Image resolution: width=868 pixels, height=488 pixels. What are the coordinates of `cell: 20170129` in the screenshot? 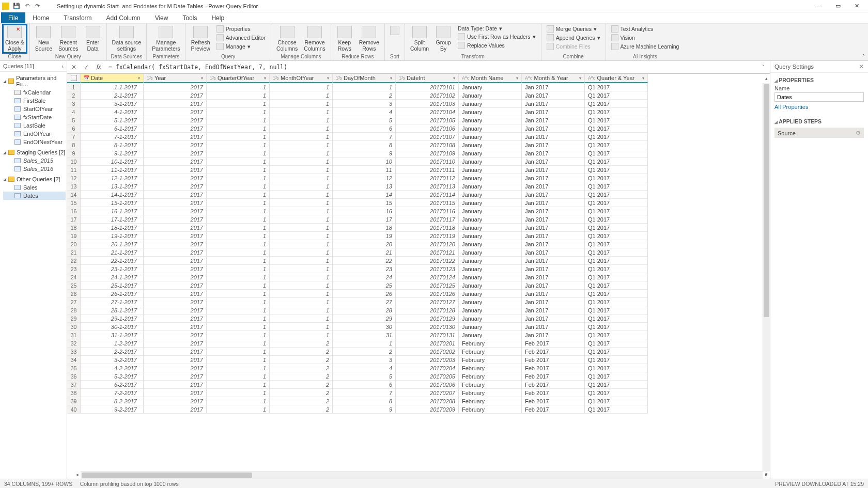 It's located at (427, 319).